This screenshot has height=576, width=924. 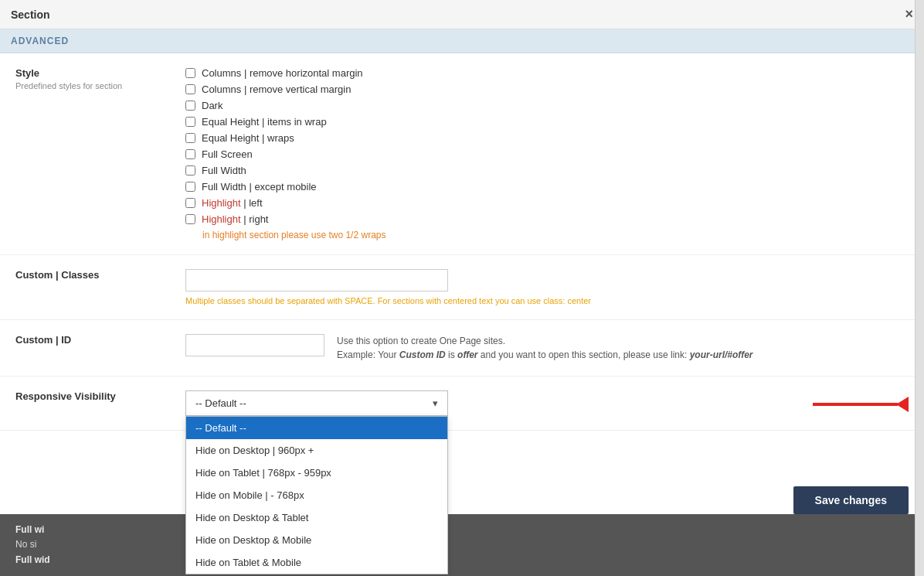 I want to click on custom-id-hint: Use this option to create One Page sites…, so click(x=545, y=348).